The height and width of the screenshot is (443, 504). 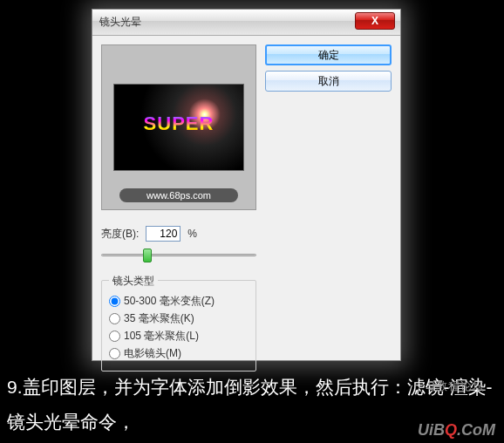 What do you see at coordinates (179, 337) in the screenshot?
I see `lens-option-105: 105 毫米聚焦(L)` at bounding box center [179, 337].